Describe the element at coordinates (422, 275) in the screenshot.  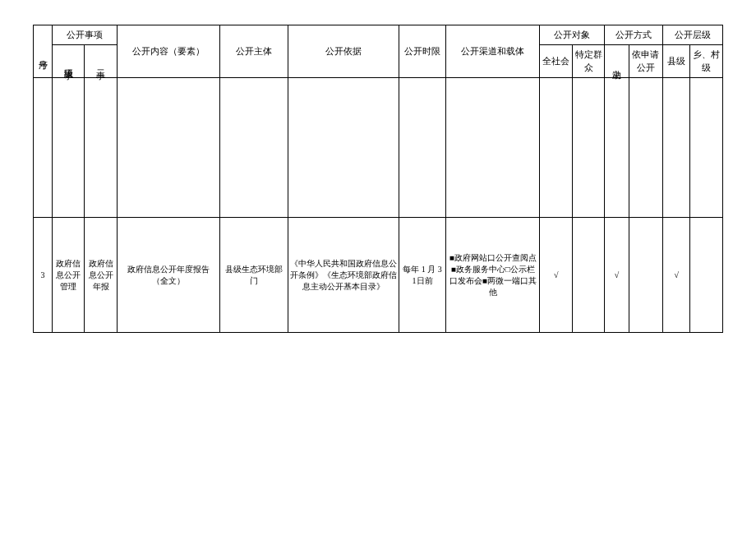
I see `cell-time: 每年 1 月 31日前` at that location.